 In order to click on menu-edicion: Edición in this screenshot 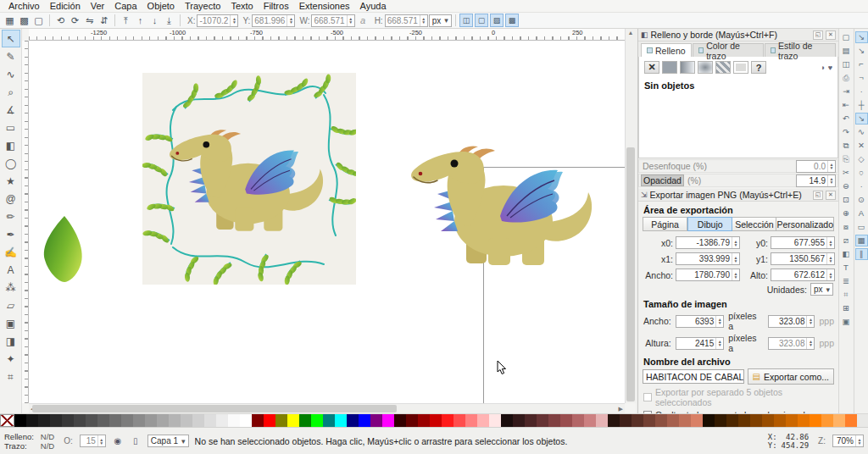, I will do `click(65, 6)`.